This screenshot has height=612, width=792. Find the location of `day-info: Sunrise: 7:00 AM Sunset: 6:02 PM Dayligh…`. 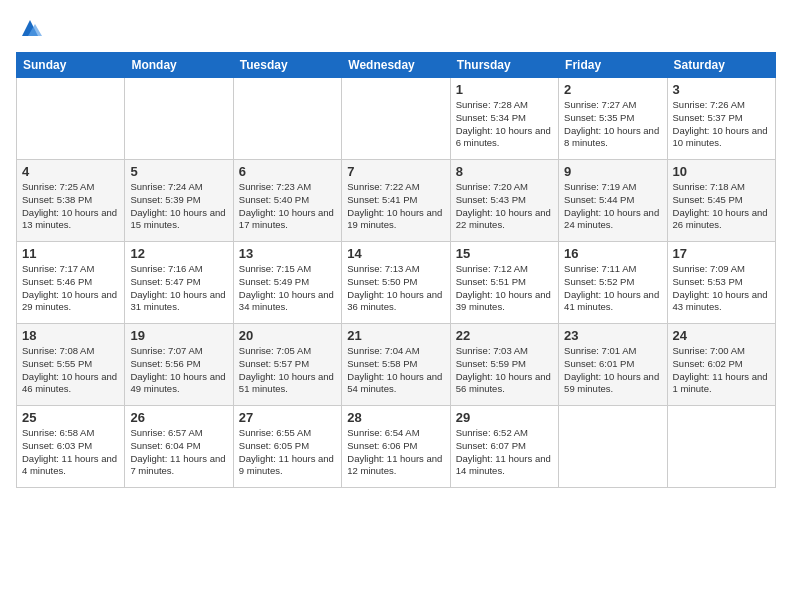

day-info: Sunrise: 7:00 AM Sunset: 6:02 PM Dayligh… is located at coordinates (722, 370).